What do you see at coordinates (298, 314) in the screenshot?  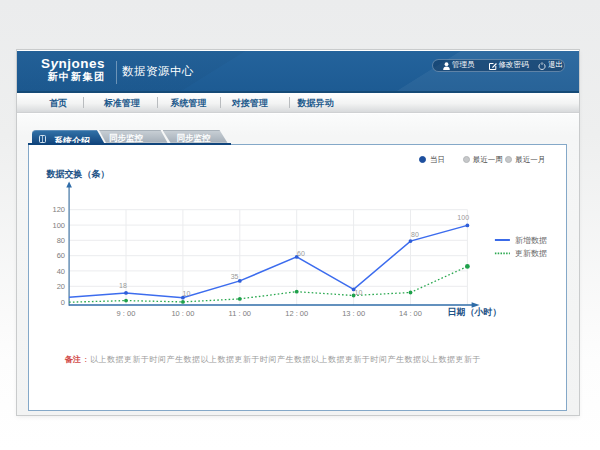 I see `svg-text: 12 : 00` at bounding box center [298, 314].